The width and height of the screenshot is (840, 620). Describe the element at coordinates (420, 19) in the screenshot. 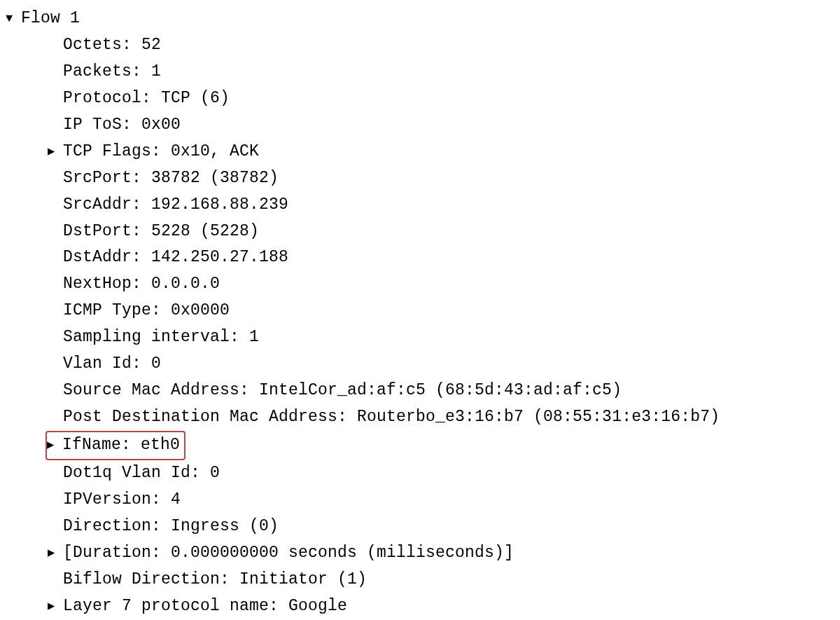

I see `tree-row-flow-root: ▼ Flow 1` at that location.